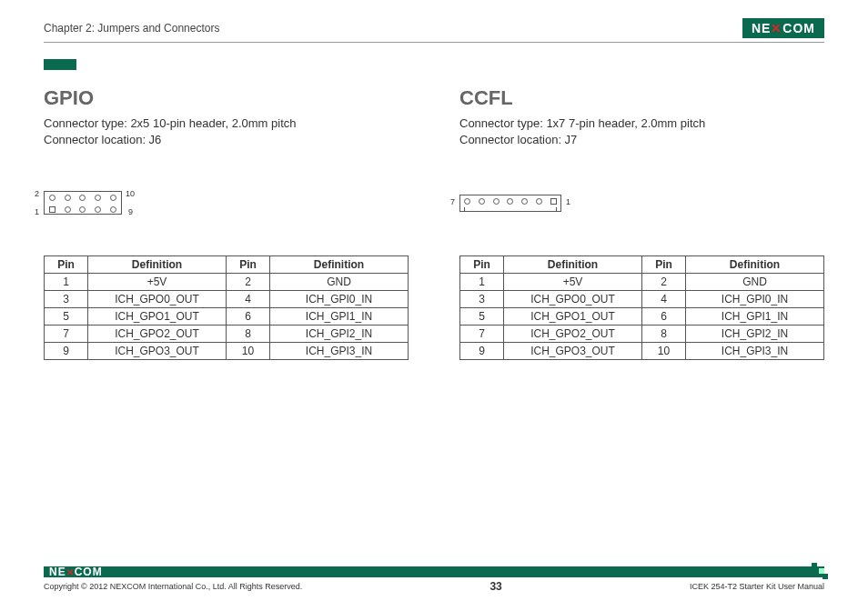  Describe the element at coordinates (642, 98) in the screenshot. I see `section-title: CCFL` at that location.